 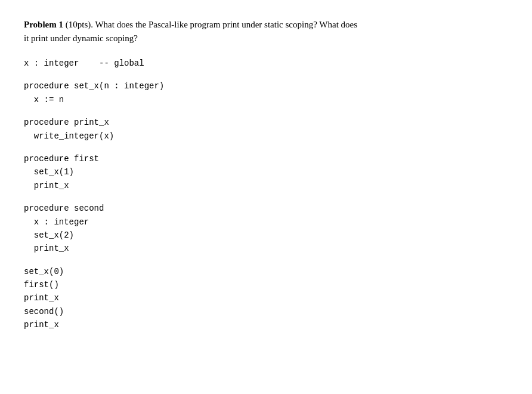 What do you see at coordinates (266, 186) in the screenshot?
I see `proc-first-body2: print_x` at bounding box center [266, 186].